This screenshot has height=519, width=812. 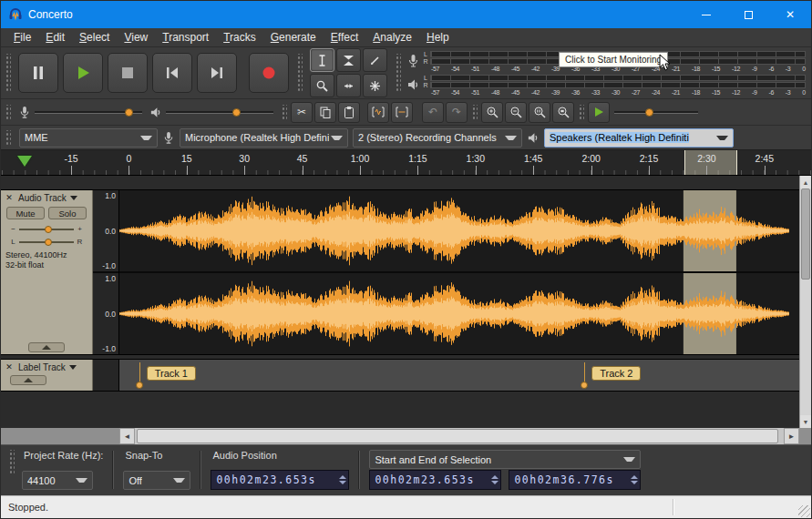 What do you see at coordinates (437, 37) in the screenshot?
I see `menu-item-help: Help` at bounding box center [437, 37].